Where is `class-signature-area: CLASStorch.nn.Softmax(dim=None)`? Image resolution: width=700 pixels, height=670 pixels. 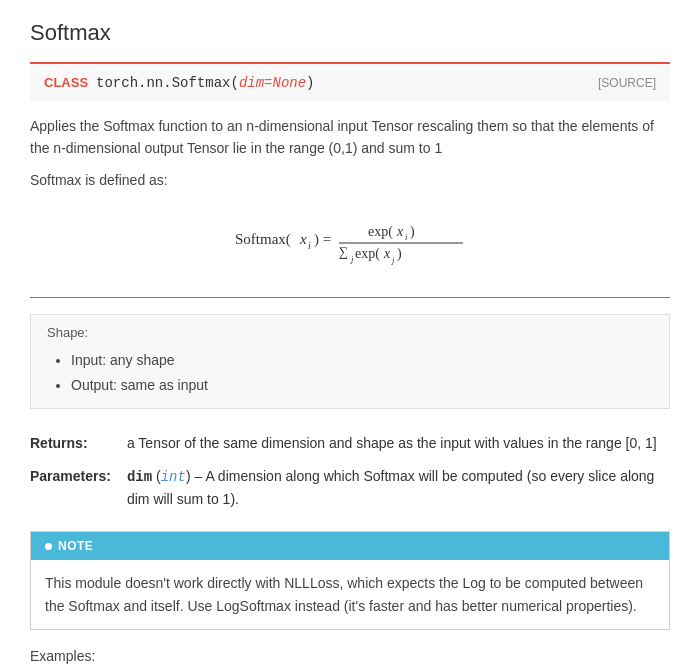 class-signature-area: CLASStorch.nn.Softmax(dim=None) is located at coordinates (180, 82).